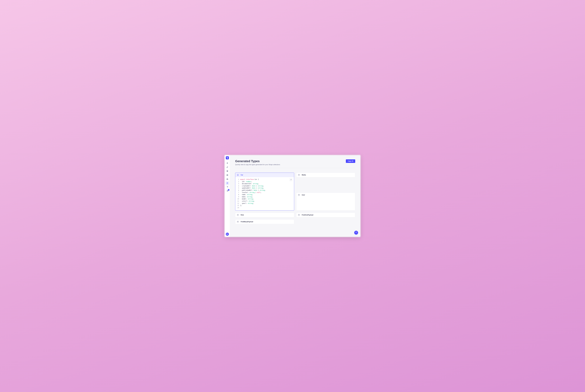 This screenshot has height=392, width=585. I want to click on panel-media: Media, so click(326, 175).